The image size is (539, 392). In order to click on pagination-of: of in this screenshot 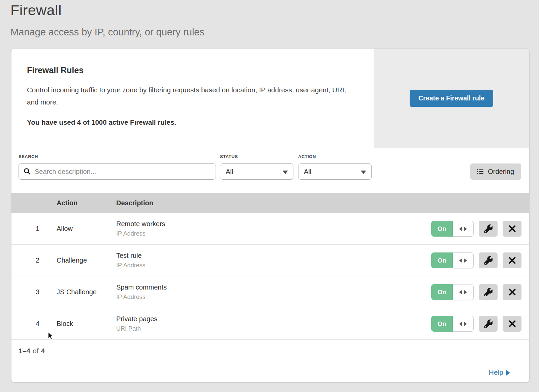, I will do `click(36, 351)`.